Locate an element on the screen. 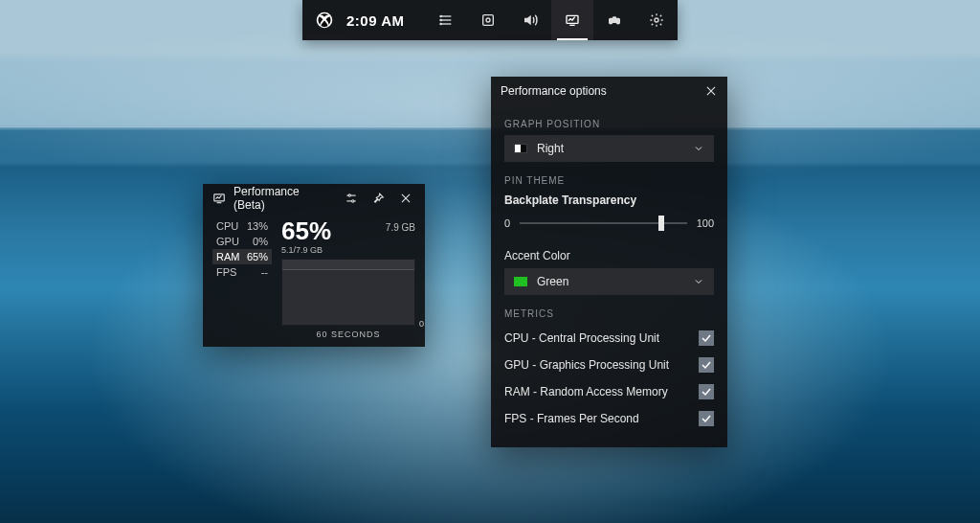 This screenshot has width=980, height=523. widgets-menu-button is located at coordinates (446, 20).